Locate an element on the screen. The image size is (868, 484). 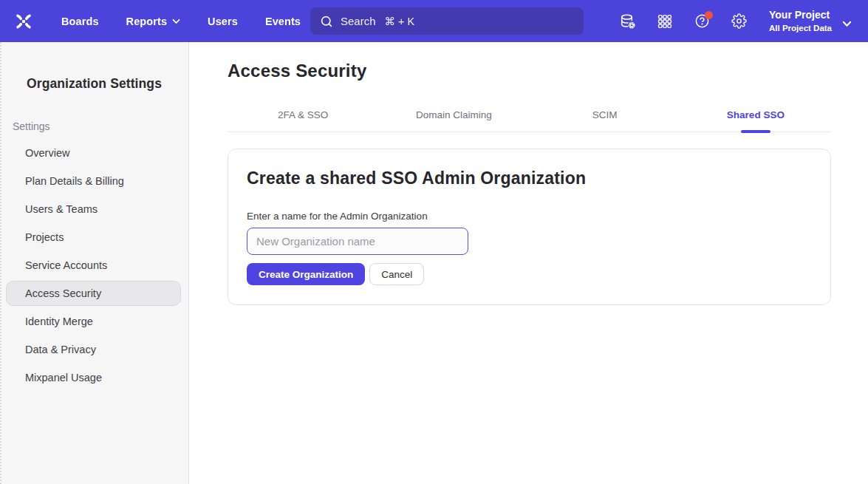
notification-dot is located at coordinates (709, 15).